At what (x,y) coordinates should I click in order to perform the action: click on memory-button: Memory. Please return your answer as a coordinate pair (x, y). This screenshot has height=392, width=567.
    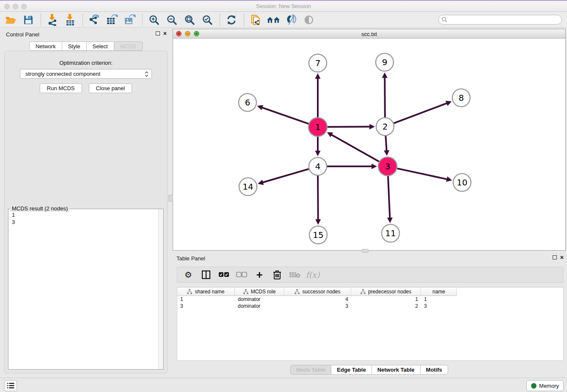
    Looking at the image, I should click on (545, 386).